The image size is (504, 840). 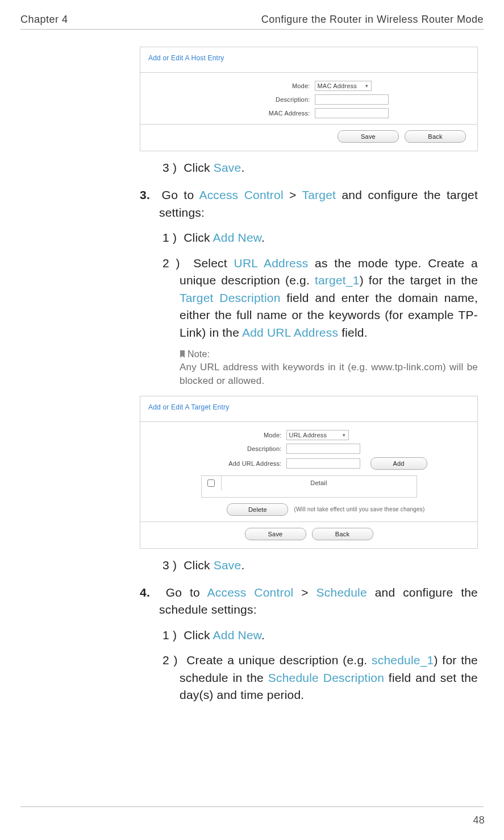 What do you see at coordinates (252, 806) in the screenshot?
I see `footer-rule` at bounding box center [252, 806].